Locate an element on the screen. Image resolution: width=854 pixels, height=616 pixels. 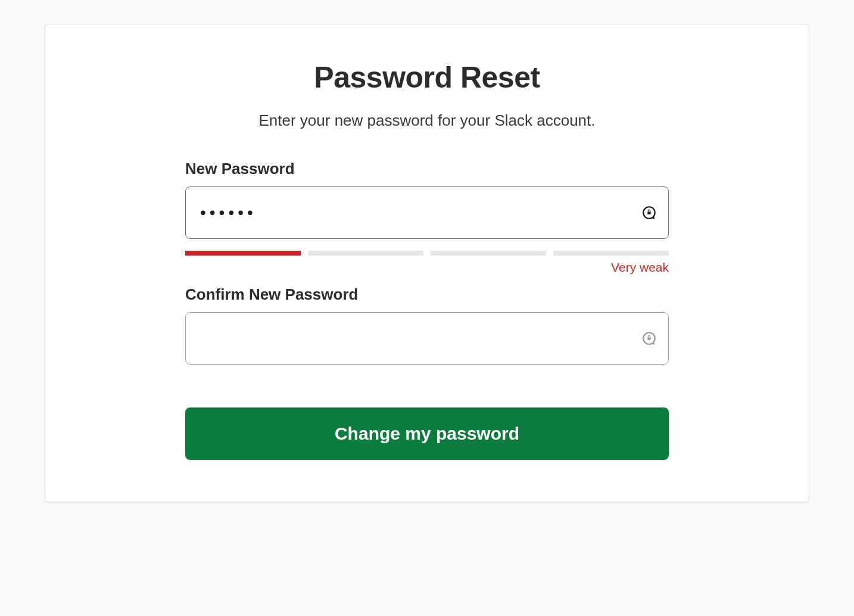
page-title: Password Reset is located at coordinates (427, 77).